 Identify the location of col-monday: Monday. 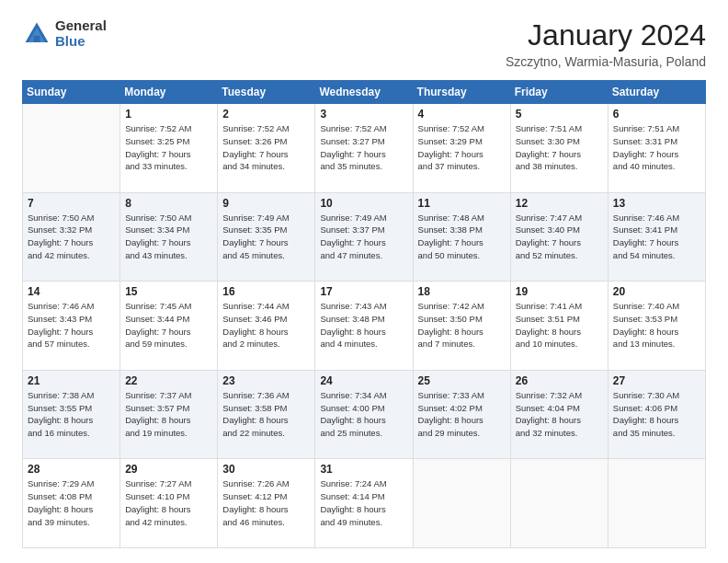
(169, 92).